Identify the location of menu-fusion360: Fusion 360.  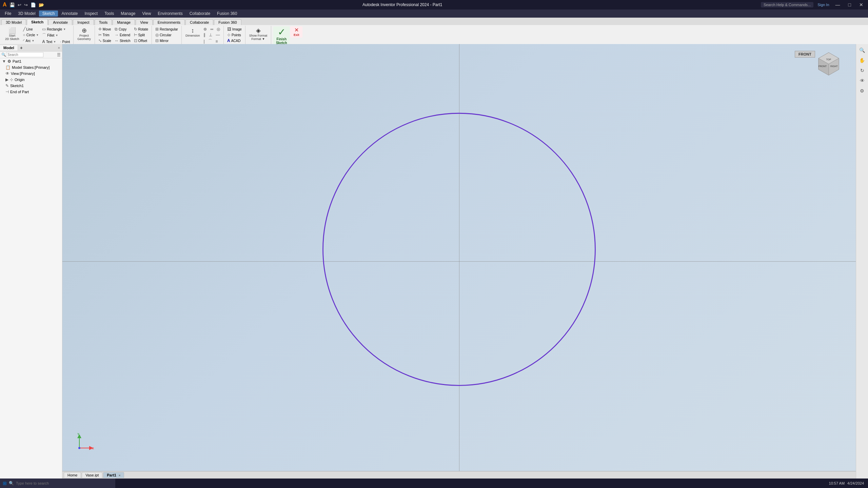
(227, 14).